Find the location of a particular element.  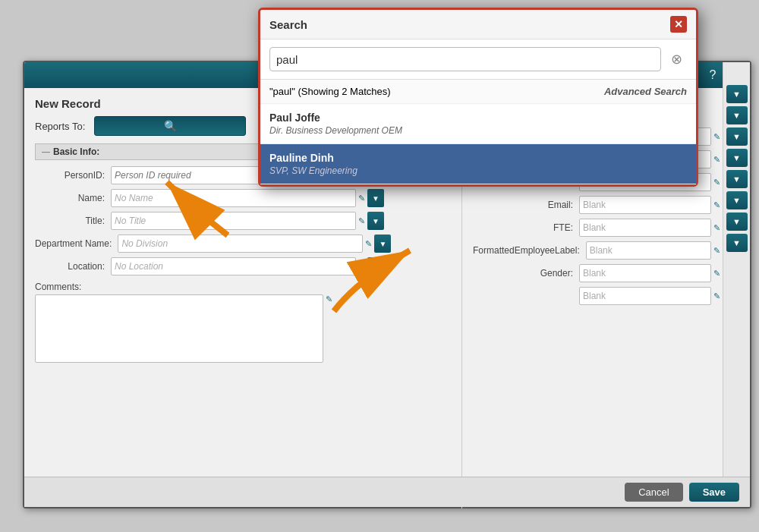

formatted-label-input-container: ✎ ▼ is located at coordinates (663, 250).